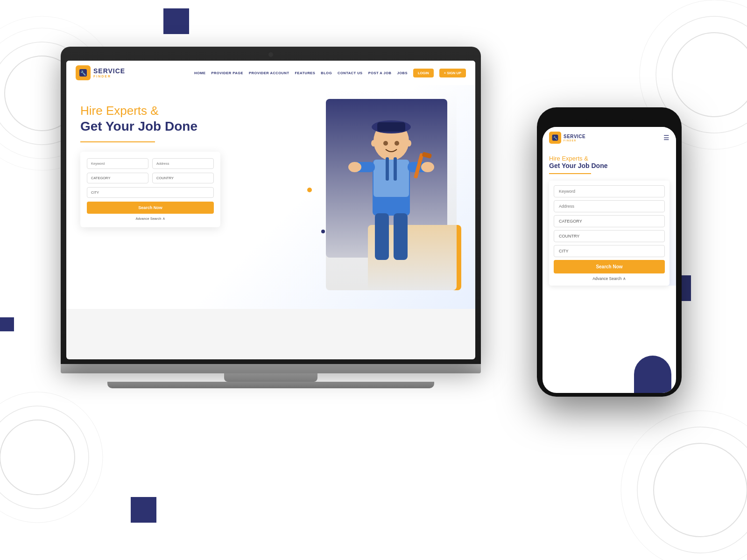 This screenshot has width=747, height=560. Describe the element at coordinates (574, 140) in the screenshot. I see `phone-logo-text-sub: FINDER` at that location.